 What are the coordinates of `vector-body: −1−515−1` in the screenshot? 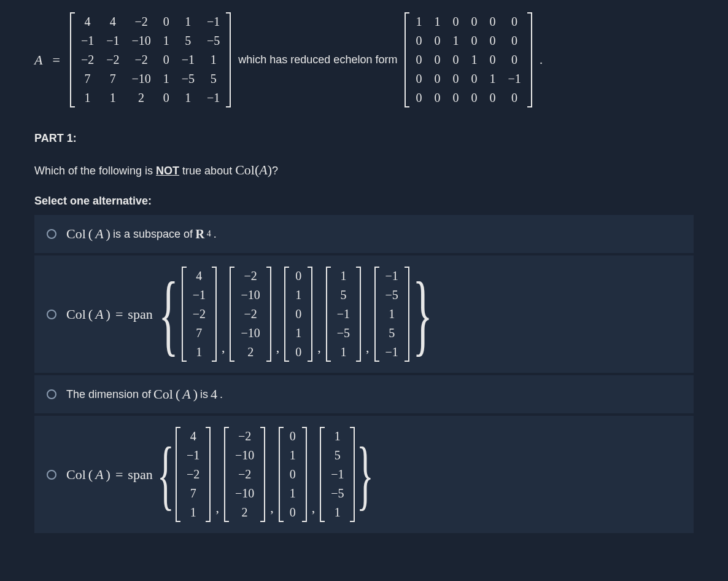 It's located at (392, 314).